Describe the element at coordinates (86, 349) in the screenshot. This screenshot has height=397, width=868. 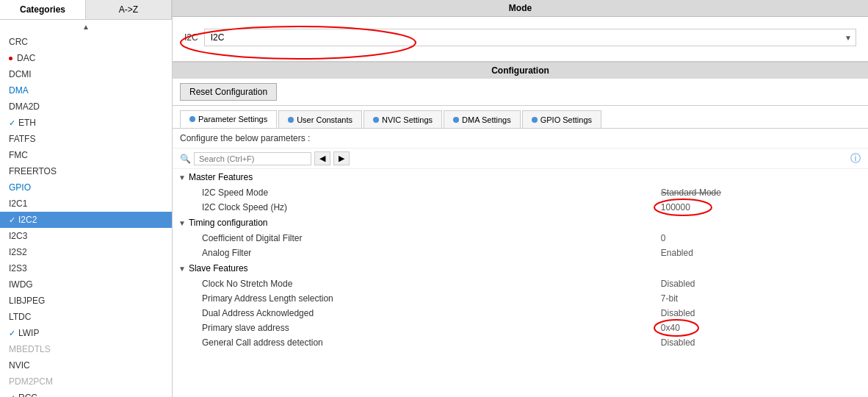
I see `sidebar-item-mbedtls: MBEDTLS` at that location.